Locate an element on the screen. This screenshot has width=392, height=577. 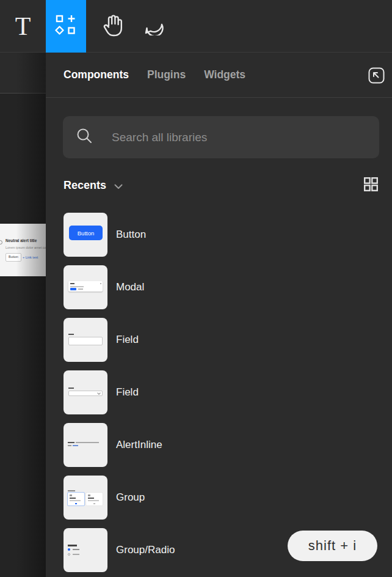
modal-thumbnail is located at coordinates (85, 287).